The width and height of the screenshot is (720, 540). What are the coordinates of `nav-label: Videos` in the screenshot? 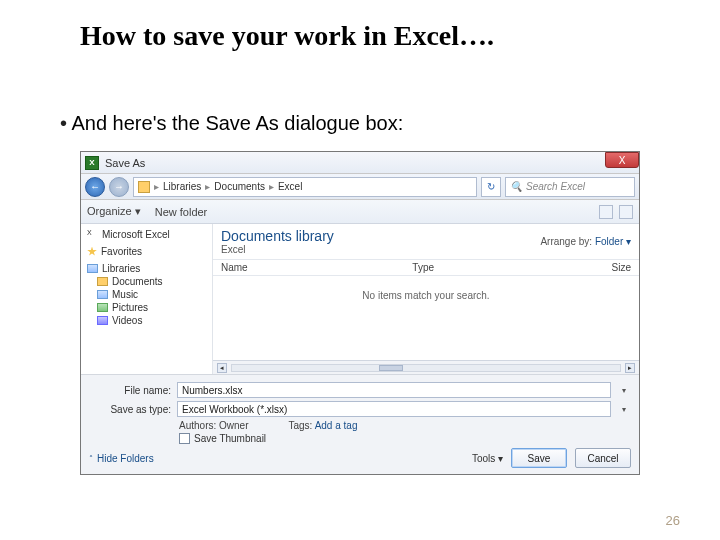 It's located at (127, 320).